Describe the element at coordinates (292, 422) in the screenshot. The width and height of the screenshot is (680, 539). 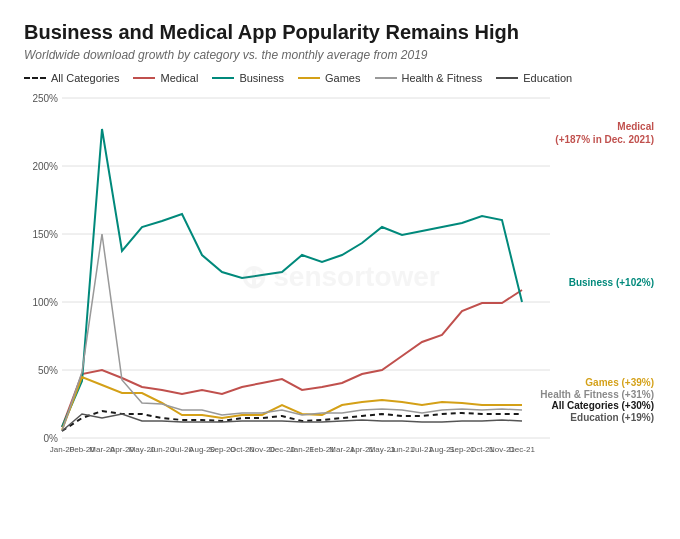
I see `line-education` at that location.